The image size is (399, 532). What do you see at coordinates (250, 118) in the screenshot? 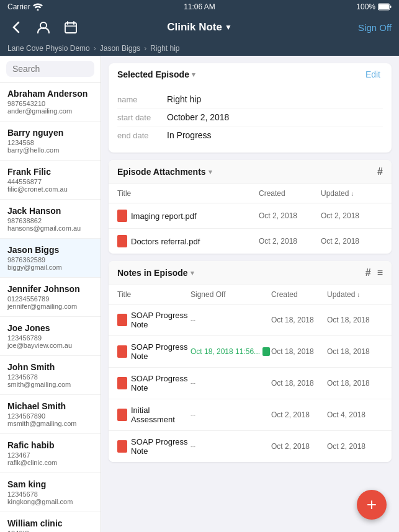
I see `episode-start-date-row: start date October 2, 2018` at bounding box center [250, 118].